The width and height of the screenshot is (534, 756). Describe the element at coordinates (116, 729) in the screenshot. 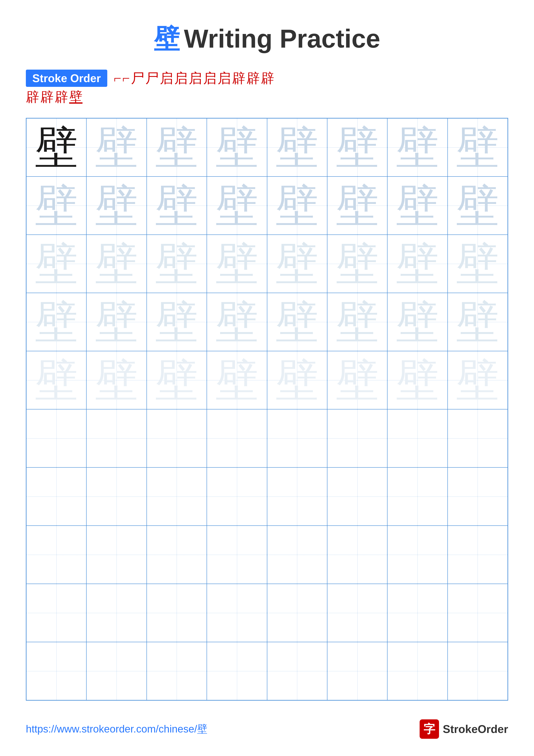

I see `footer-url: https://www.strokeorder.com/chinese/壁` at that location.